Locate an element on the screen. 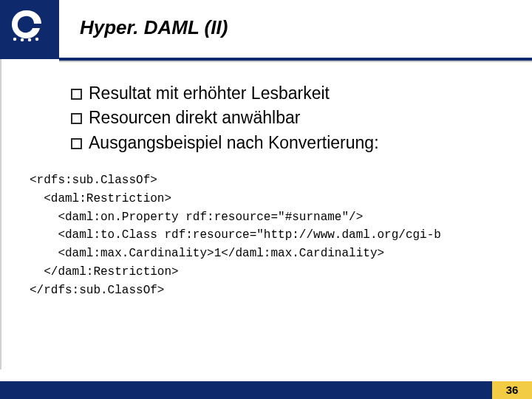 This screenshot has width=532, height=399. bottom-bar is located at coordinates (266, 390).